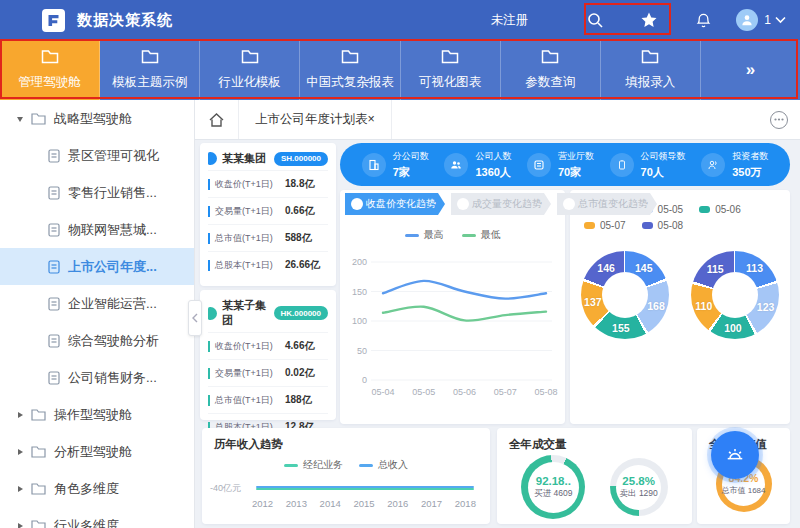 This screenshot has height=528, width=800. Describe the element at coordinates (97, 452) in the screenshot. I see `sidebar-item-analytical-cockpit: 分析型驾驶舱` at that location.